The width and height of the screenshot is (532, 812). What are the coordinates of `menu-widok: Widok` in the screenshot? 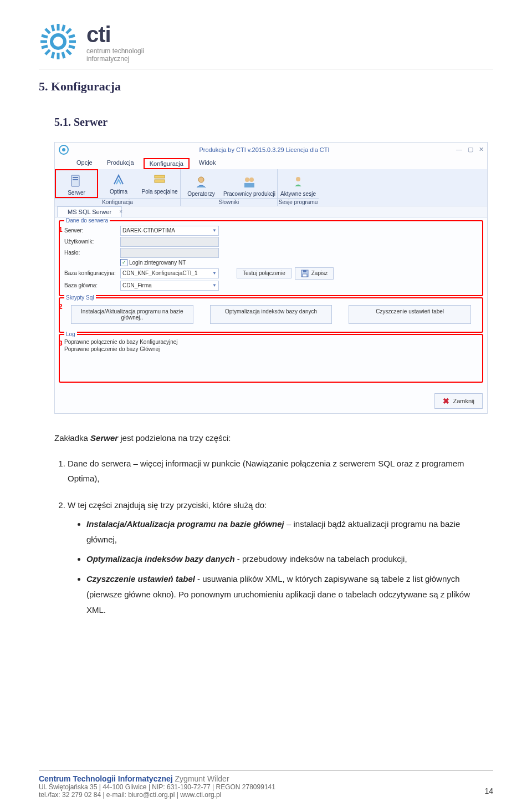 It's located at (207, 164).